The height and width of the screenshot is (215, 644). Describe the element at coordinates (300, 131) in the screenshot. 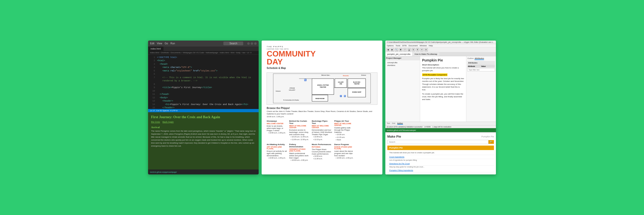

I see `event-curtain-tour: Behind the Curtain Tour MEET AT WELCOME …` at that location.